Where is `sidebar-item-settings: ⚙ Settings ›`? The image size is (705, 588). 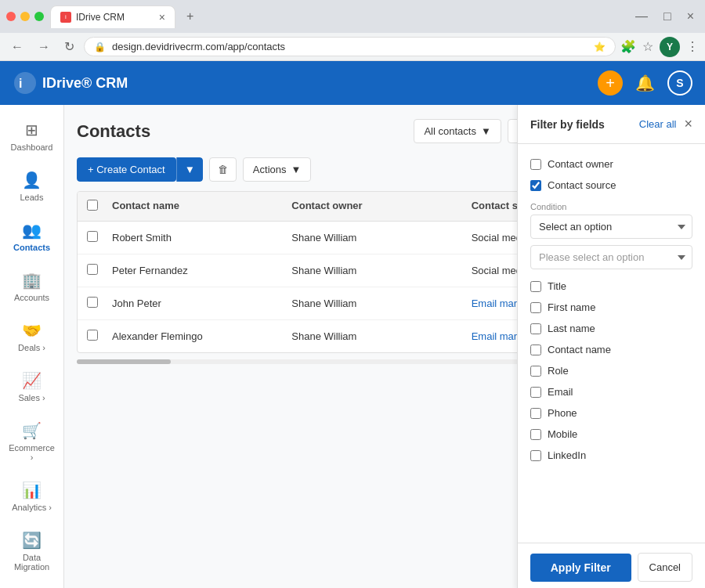 sidebar-item-settings: ⚙ Settings › is located at coordinates (31, 586).